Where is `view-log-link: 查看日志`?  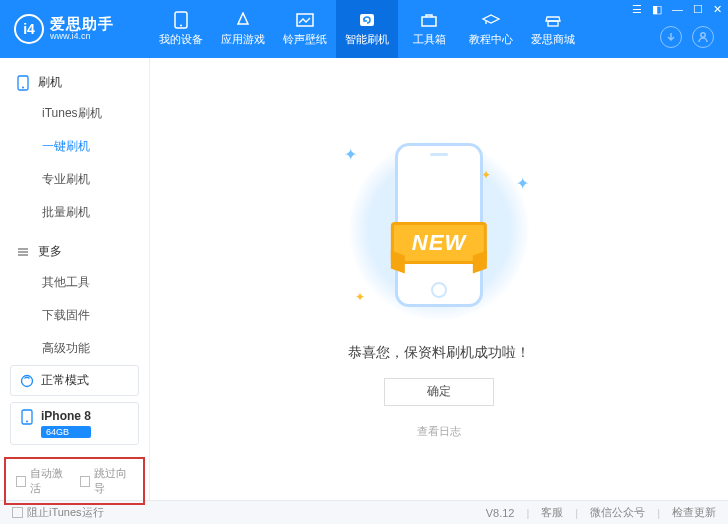 view-log-link: 查看日志 is located at coordinates (439, 432).